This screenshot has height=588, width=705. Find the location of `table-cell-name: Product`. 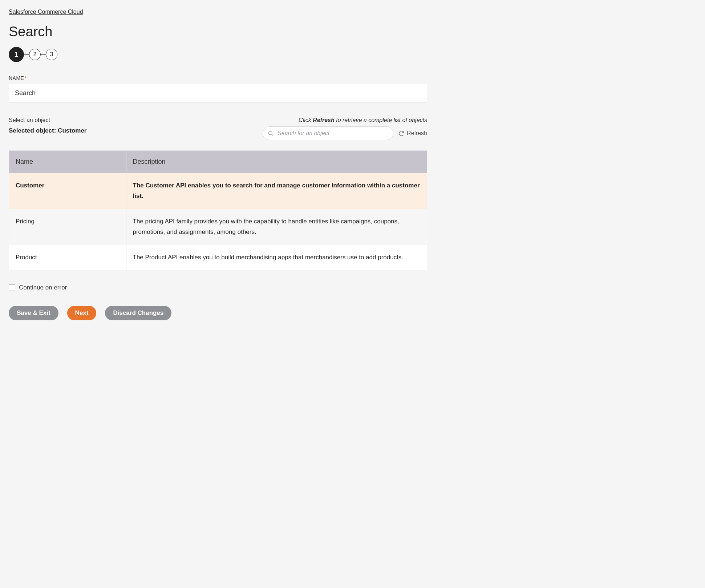

table-cell-name: Product is located at coordinates (68, 257).